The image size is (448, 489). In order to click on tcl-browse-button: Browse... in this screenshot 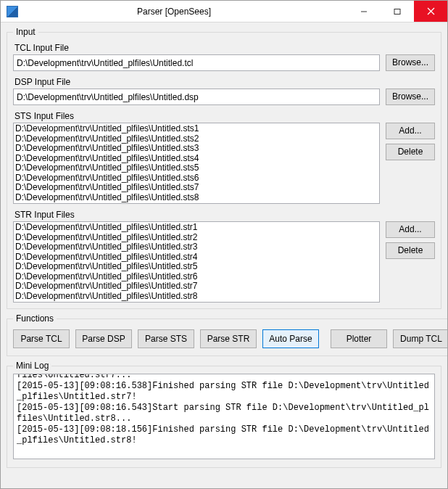, I will do `click(410, 62)`.